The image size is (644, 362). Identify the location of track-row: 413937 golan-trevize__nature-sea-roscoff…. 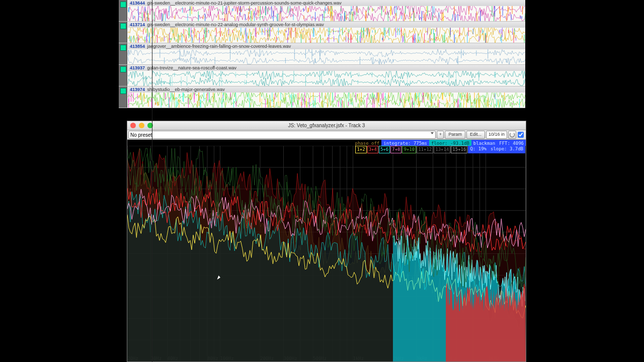
(322, 75).